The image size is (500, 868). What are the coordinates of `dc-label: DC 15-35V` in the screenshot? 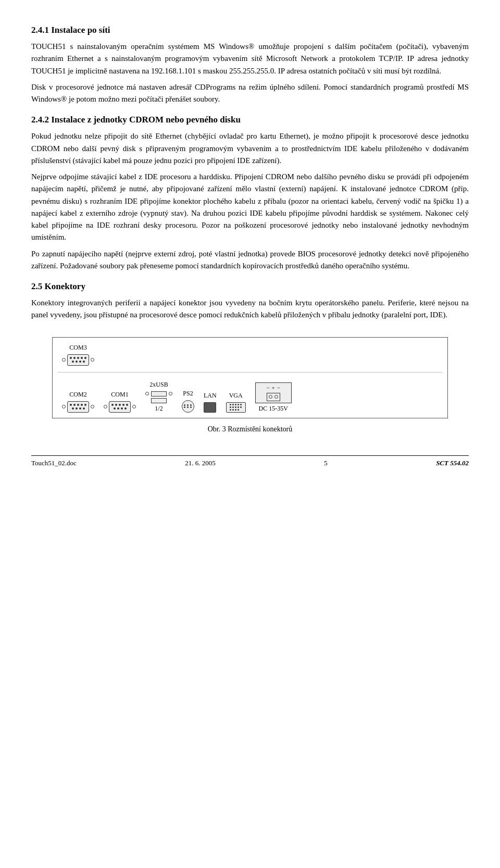 It's located at (273, 408).